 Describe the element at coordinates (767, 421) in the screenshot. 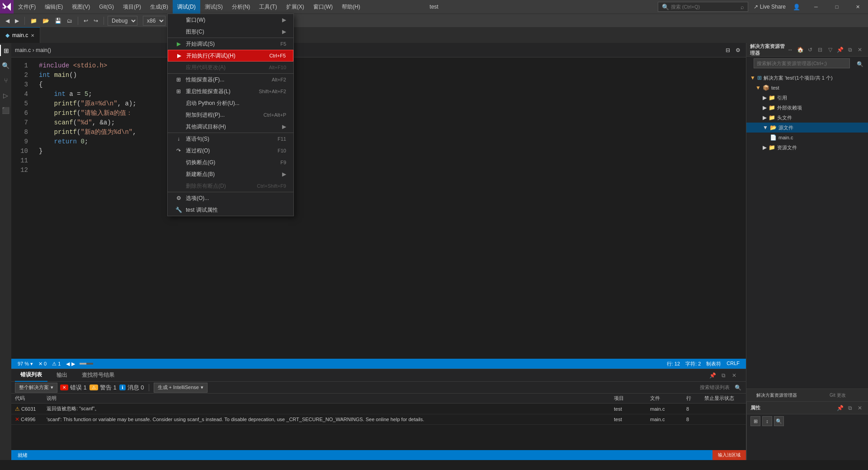

I see `prop-sort-btn: ↕` at that location.